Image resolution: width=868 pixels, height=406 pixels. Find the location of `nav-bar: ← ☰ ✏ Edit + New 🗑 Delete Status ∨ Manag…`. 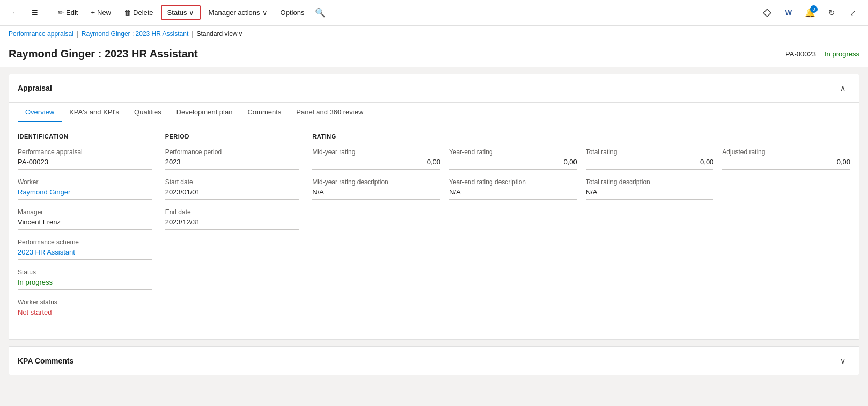

nav-bar: ← ☰ ✏ Edit + New 🗑 Delete Status ∨ Manag… is located at coordinates (434, 13).